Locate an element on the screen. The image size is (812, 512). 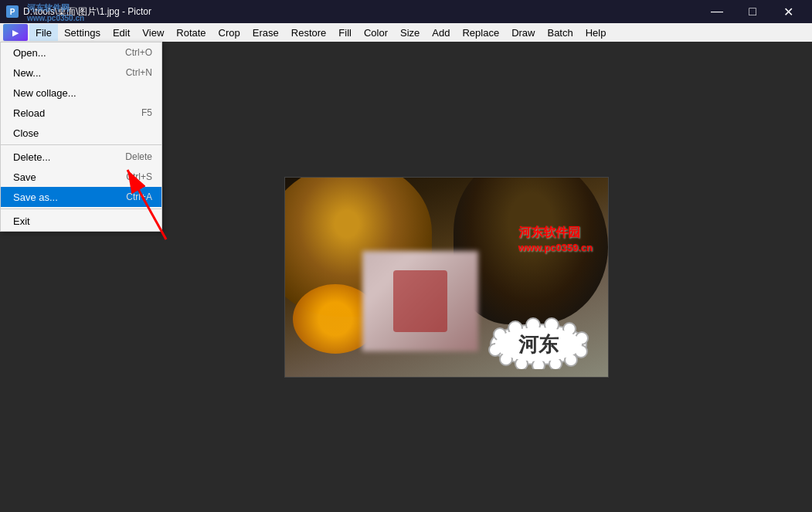
maximize-button: □ is located at coordinates (753, 12).